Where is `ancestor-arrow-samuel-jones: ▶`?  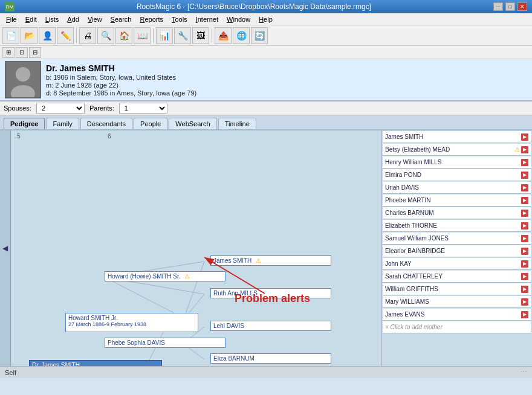
ancestor-arrow-samuel-jones: ▶ is located at coordinates (525, 239).